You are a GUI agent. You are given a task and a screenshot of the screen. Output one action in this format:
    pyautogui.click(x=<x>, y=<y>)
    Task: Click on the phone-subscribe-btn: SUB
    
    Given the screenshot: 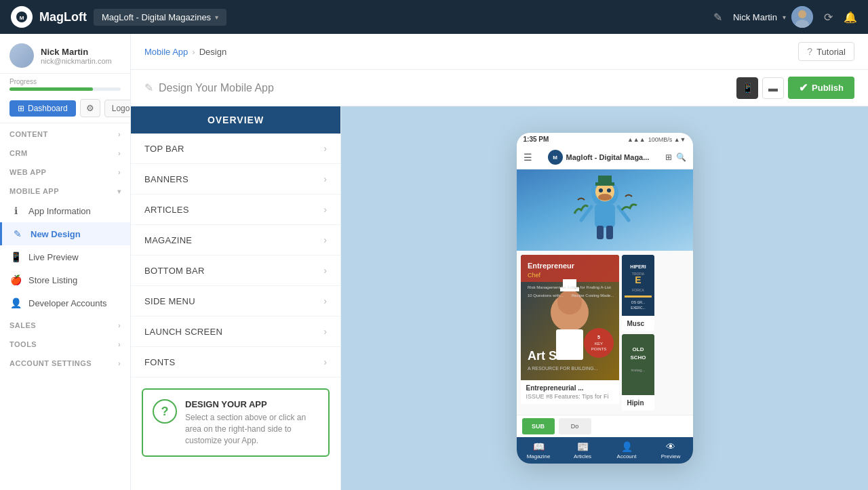 What is the action you would take?
    pyautogui.click(x=538, y=426)
    